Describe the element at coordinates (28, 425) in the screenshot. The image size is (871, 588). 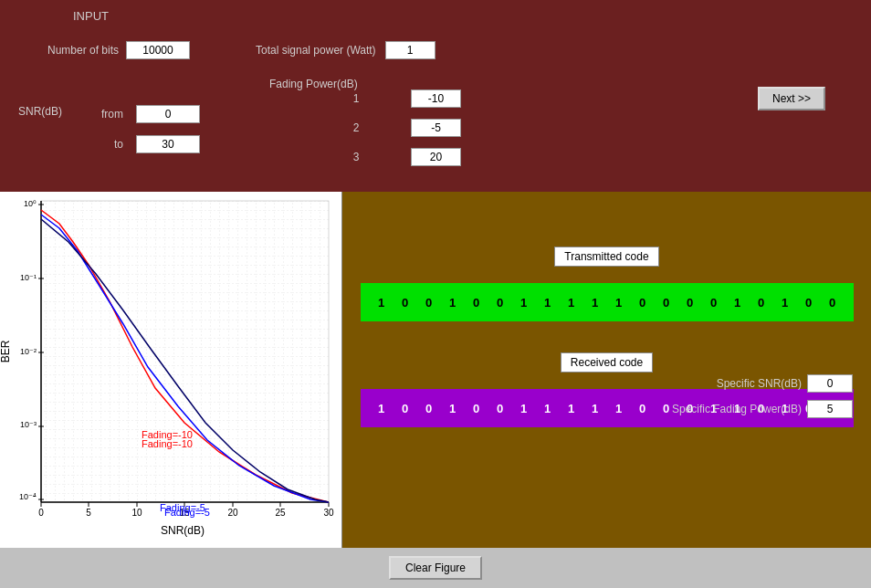
I see `svg-text: 10⁻³` at that location.